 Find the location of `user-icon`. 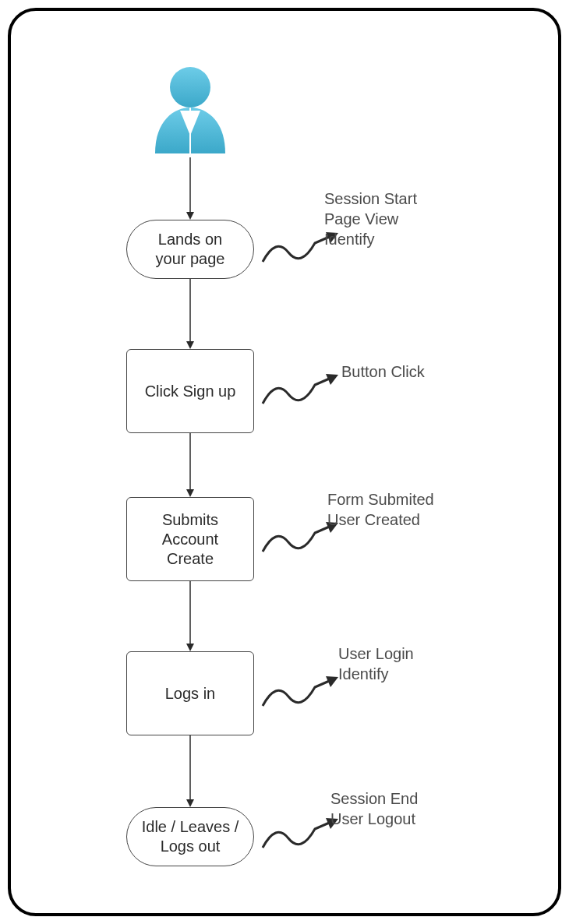

user-icon is located at coordinates (190, 111).